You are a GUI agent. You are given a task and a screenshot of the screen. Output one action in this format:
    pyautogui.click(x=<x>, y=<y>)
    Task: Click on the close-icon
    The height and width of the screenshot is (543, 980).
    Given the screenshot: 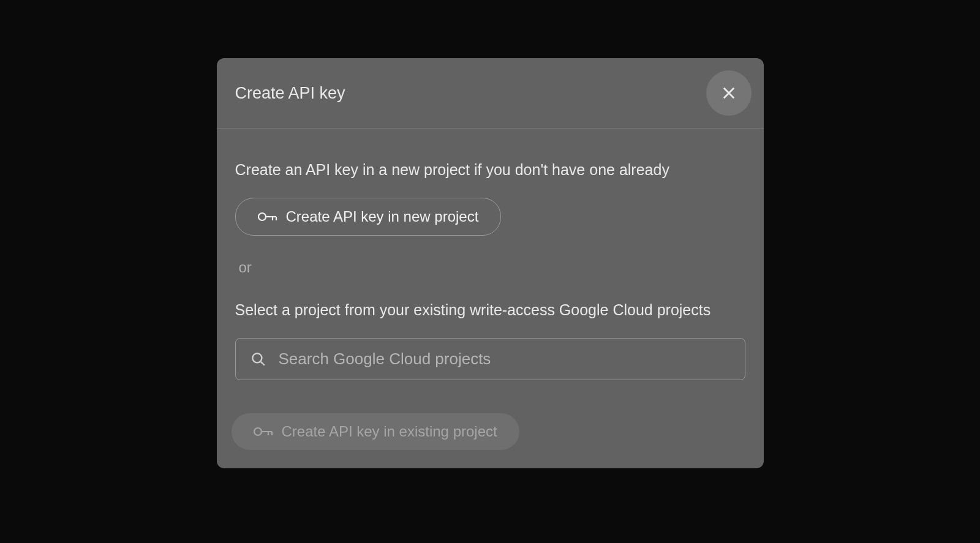 What is the action you would take?
    pyautogui.click(x=729, y=93)
    